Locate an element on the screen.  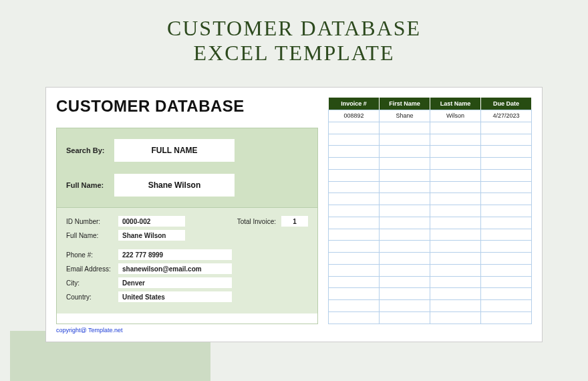
table-row: 008892ShaneWilson4/27/2023 is located at coordinates (430, 116).